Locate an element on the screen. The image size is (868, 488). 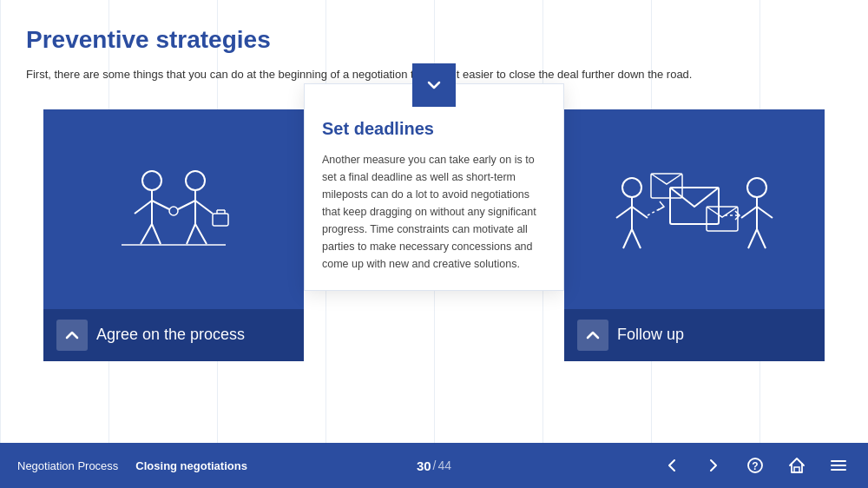
footer-page-current: 30 is located at coordinates (424, 465).